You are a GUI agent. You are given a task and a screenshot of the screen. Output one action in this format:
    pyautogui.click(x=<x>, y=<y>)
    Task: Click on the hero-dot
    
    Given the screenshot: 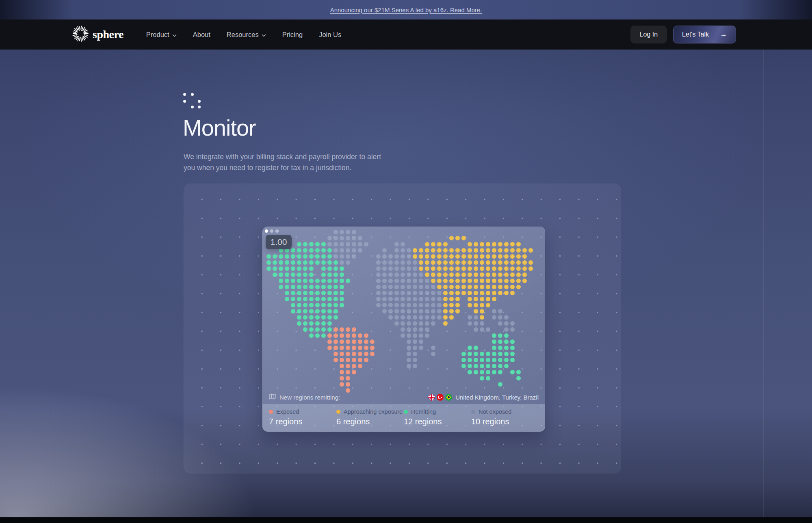 What is the action you would take?
    pyautogui.click(x=184, y=102)
    